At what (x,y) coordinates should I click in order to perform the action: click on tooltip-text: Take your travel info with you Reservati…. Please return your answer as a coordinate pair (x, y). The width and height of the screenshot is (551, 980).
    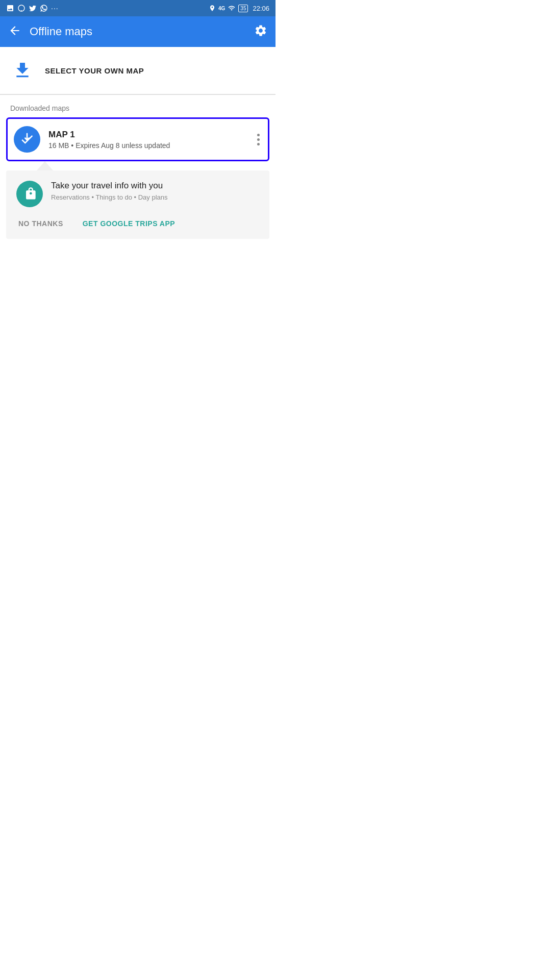
    Looking at the image, I should click on (109, 191).